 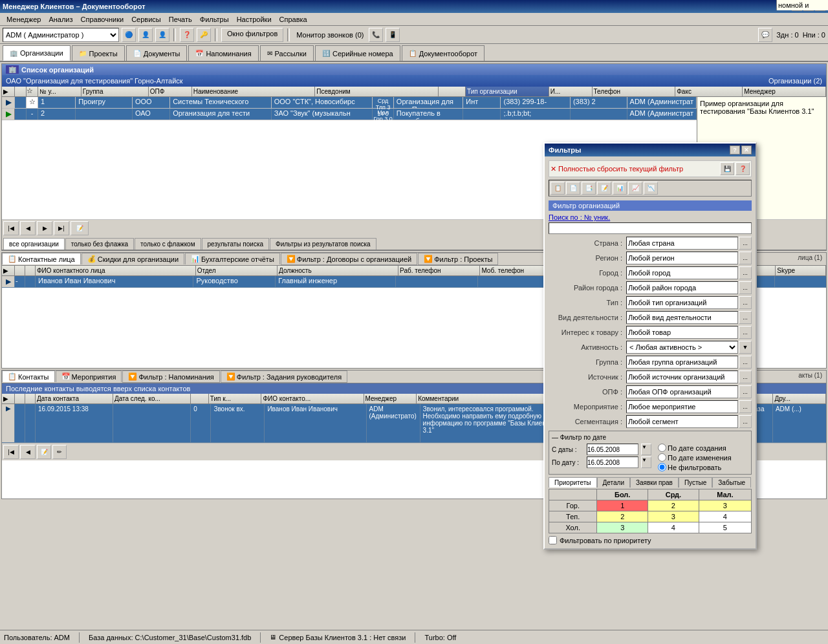 I want to click on pt-hot-mal: 3, so click(x=724, y=506).